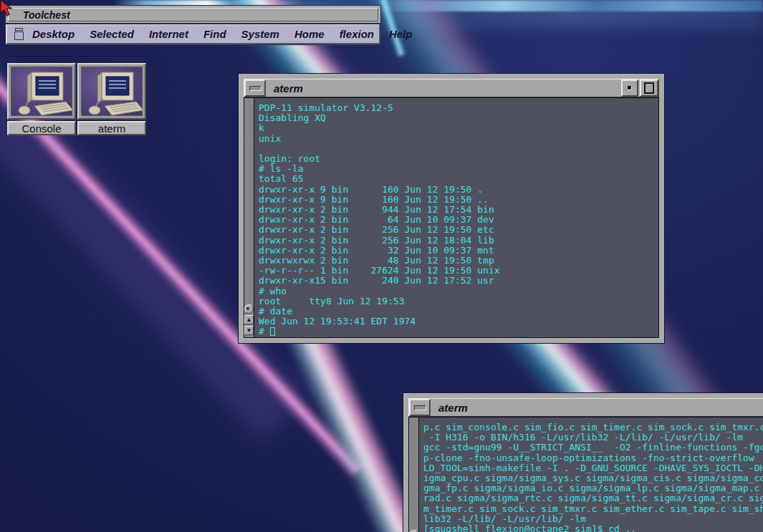 Image resolution: width=763 pixels, height=532 pixels. What do you see at coordinates (457, 281) in the screenshot?
I see `terminal-line: drwxr-xr-x15 bin 240 Jun 12 17:52 usr` at bounding box center [457, 281].